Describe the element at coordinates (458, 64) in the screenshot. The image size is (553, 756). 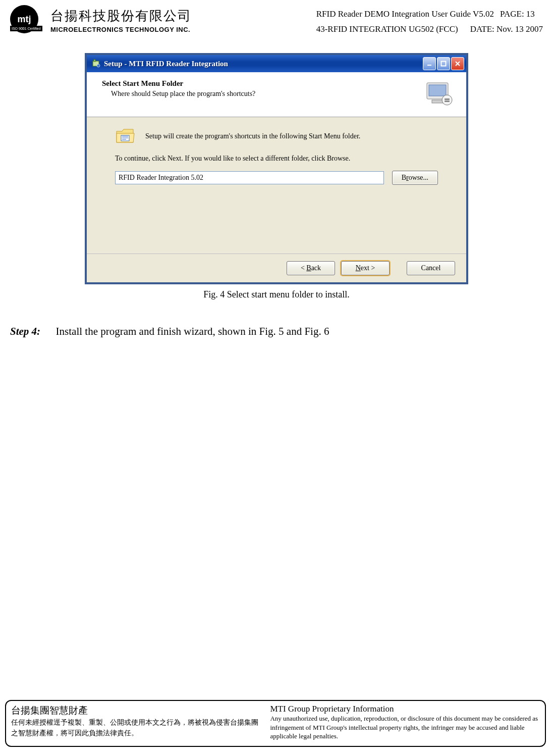
I see `close-button` at that location.